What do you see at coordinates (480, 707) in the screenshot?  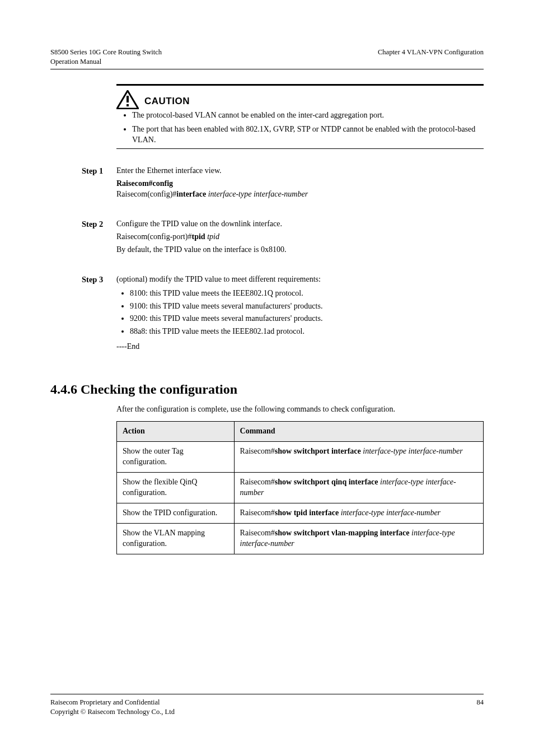 I see `footer-page-number: 84` at bounding box center [480, 707].